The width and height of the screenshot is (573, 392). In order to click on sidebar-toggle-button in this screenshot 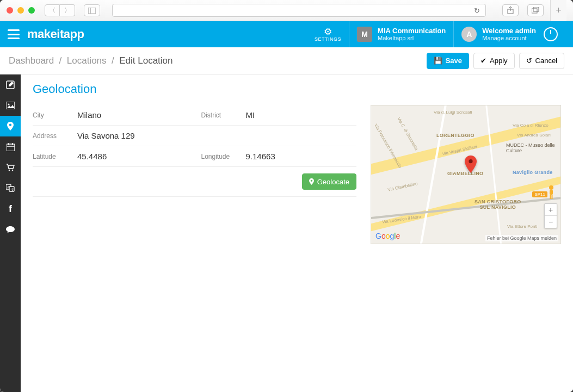, I will do `click(92, 10)`.